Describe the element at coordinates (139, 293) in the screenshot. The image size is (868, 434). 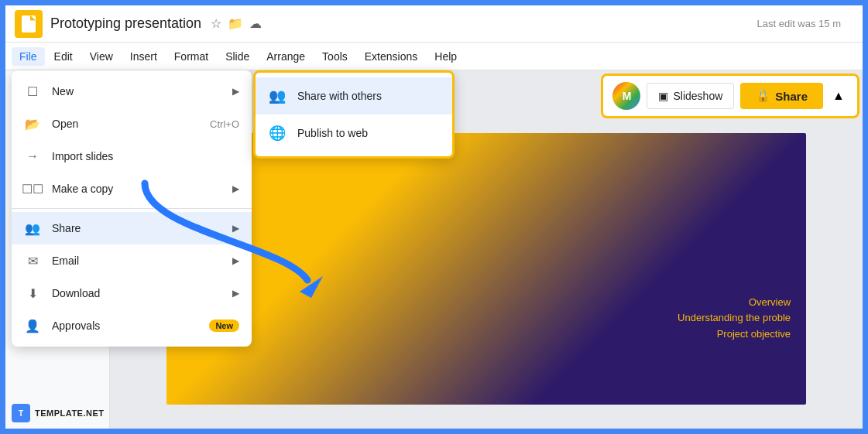
I see `dropdown-download-label: Download` at that location.